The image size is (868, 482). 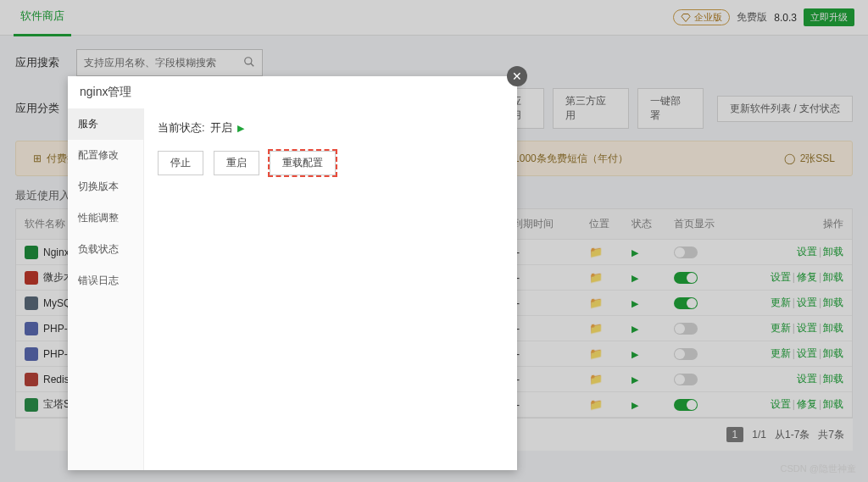 I want to click on close-icon: ✕, so click(x=517, y=76).